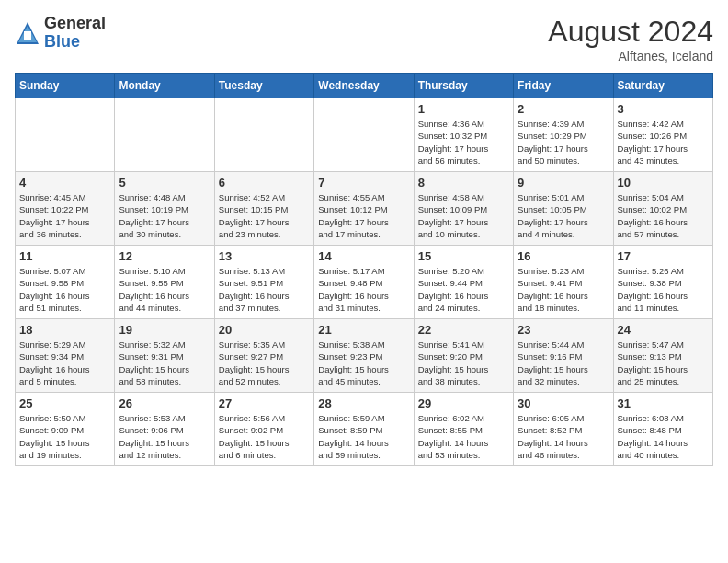 Image resolution: width=728 pixels, height=563 pixels. Describe the element at coordinates (265, 182) in the screenshot. I see `day-number: 6` at that location.